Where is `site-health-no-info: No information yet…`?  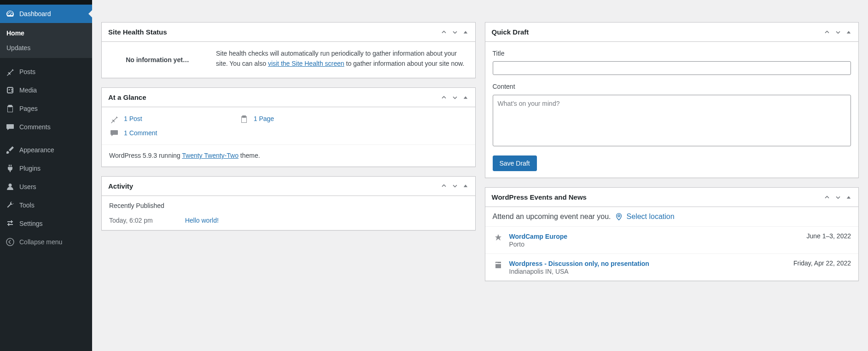
site-health-no-info: No information yet… is located at coordinates (157, 60).